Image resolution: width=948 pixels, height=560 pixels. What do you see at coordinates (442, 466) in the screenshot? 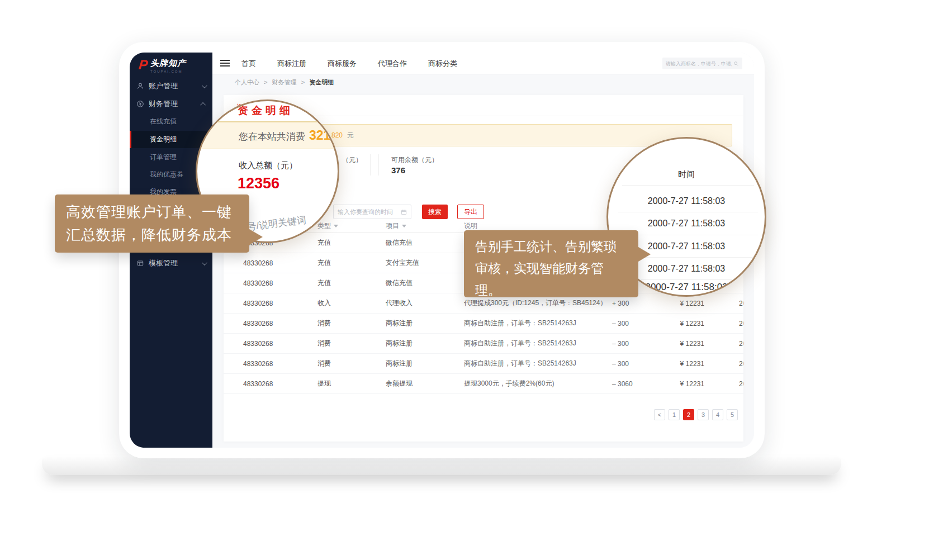
I see `laptop-base` at bounding box center [442, 466].